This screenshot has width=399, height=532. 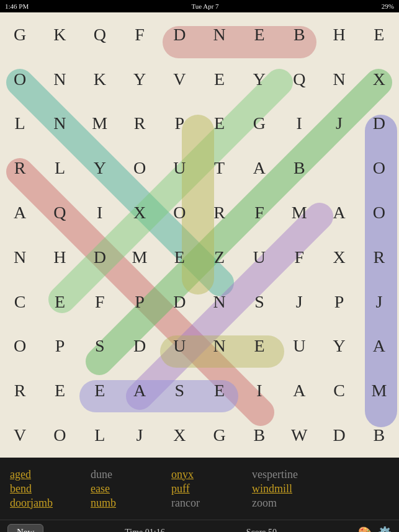 What do you see at coordinates (379, 213) in the screenshot?
I see `cell-4-9: O` at bounding box center [379, 213].